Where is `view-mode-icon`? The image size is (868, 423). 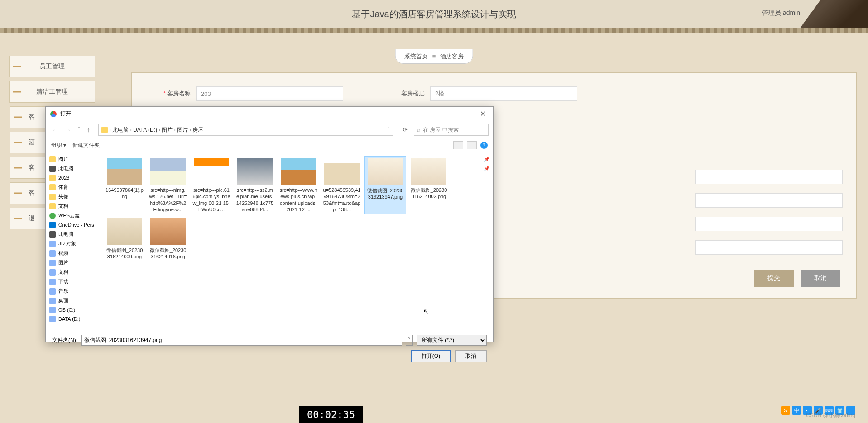
view-mode-icon is located at coordinates (458, 145).